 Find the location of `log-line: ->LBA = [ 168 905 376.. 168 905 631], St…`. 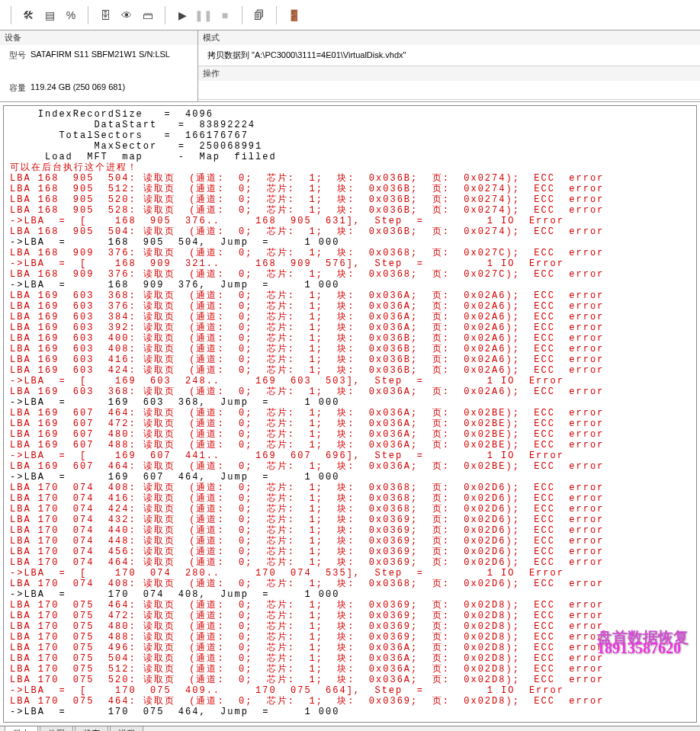

log-line: ->LBA = [ 168 905 376.. 168 905 631], St… is located at coordinates (350, 221).